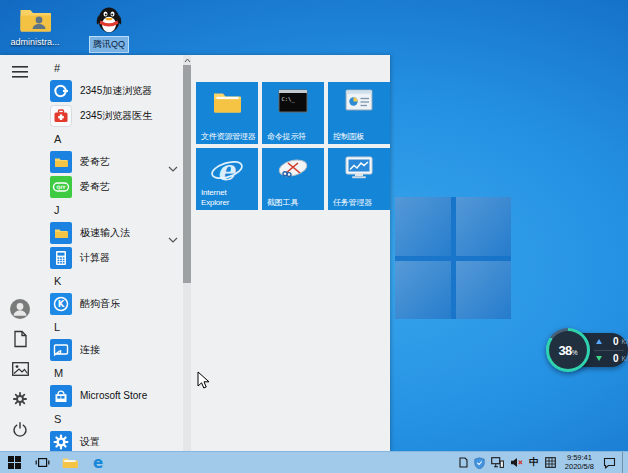  Describe the element at coordinates (42, 462) in the screenshot. I see `task-view-icon` at that location.